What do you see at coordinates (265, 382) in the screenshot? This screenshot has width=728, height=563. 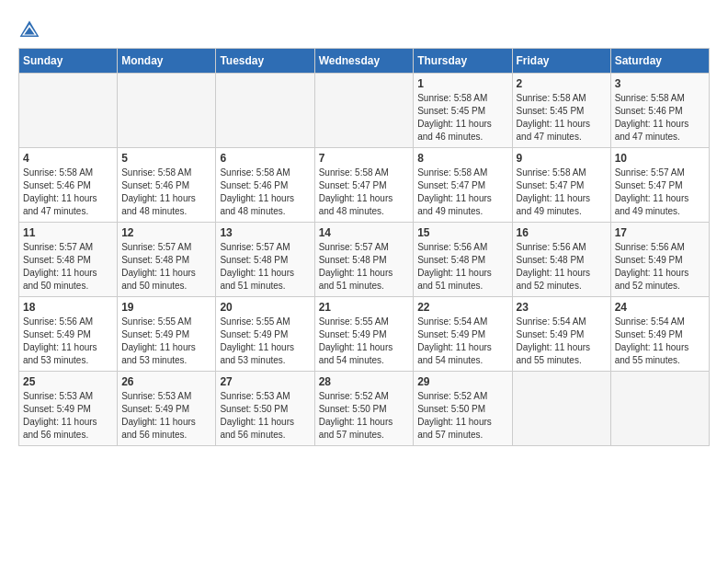 I see `day-number: 27` at bounding box center [265, 382].